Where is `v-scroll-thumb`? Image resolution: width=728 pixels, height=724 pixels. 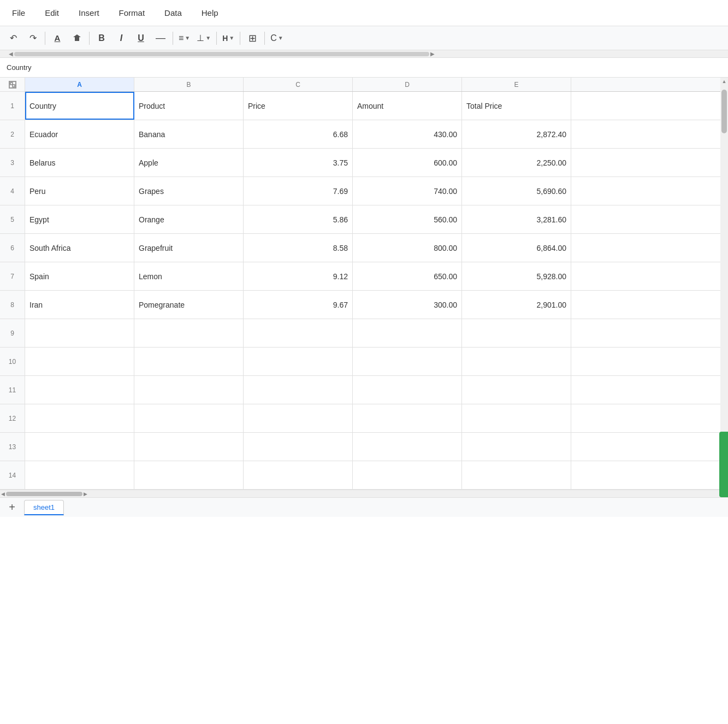 v-scroll-thumb is located at coordinates (724, 111).